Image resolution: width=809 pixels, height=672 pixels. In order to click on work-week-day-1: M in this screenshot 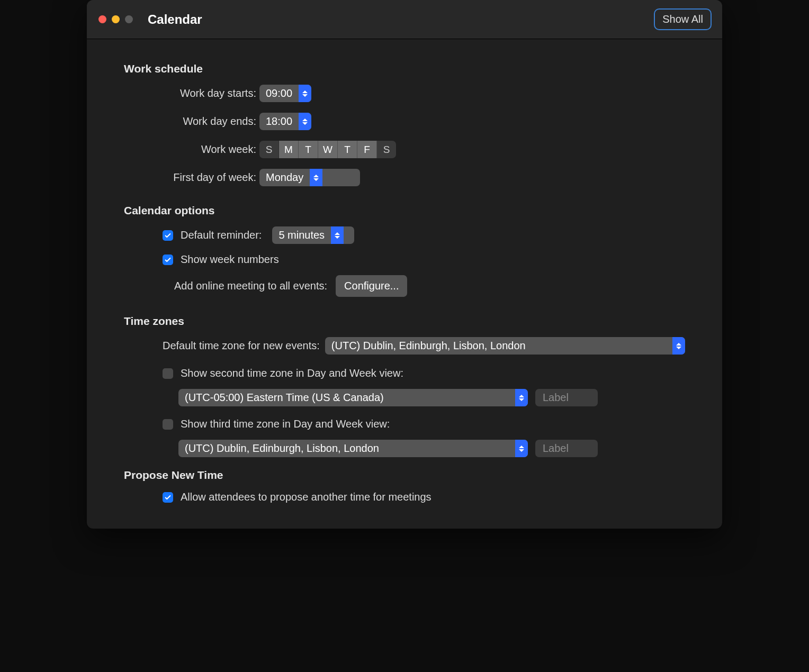, I will do `click(289, 149)`.